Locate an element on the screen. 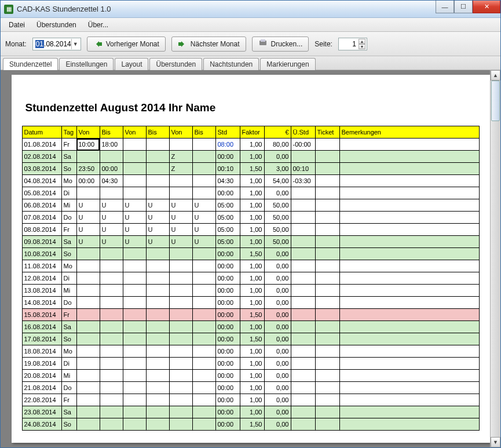  cell: 08:00 is located at coordinates (228, 145).